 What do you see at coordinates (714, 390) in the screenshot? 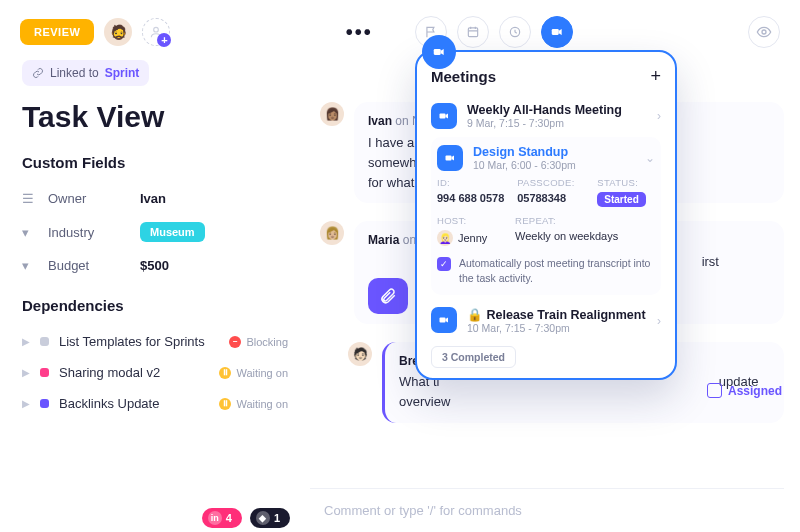
I see `assigned-checkbox` at bounding box center [714, 390].